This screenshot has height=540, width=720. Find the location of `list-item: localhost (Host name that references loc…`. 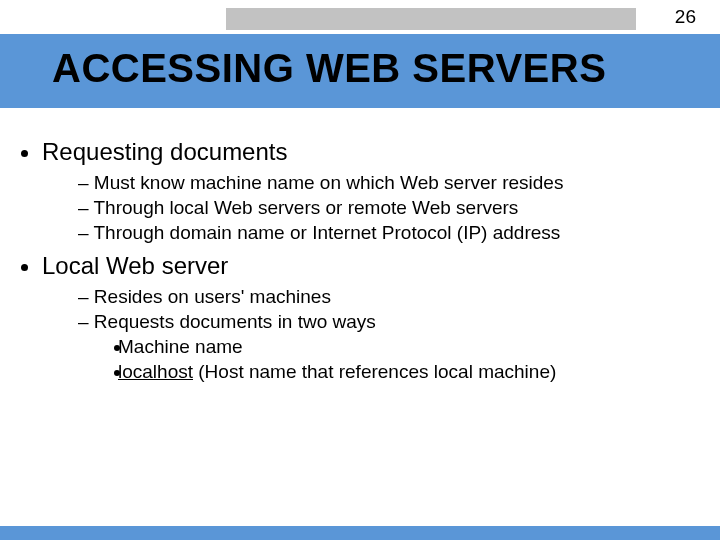

list-item: localhost (Host name that references loc… is located at coordinates (416, 372).